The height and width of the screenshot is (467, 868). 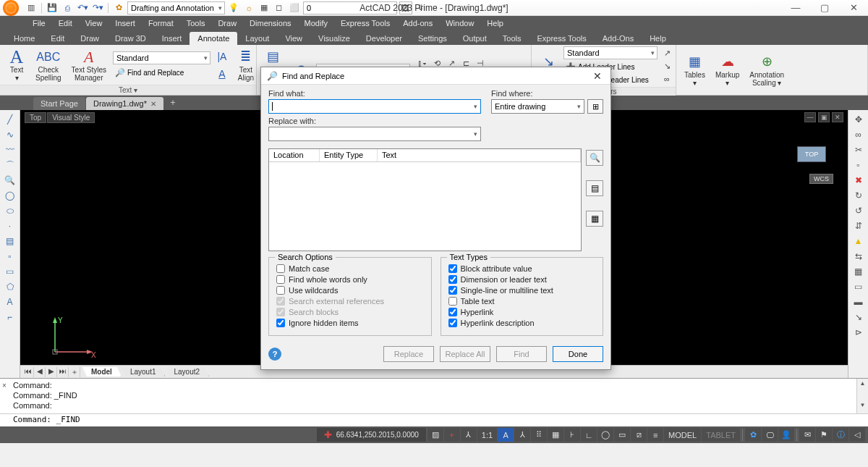 What do you see at coordinates (522, 354) in the screenshot?
I see `find-button: Find` at bounding box center [522, 354].